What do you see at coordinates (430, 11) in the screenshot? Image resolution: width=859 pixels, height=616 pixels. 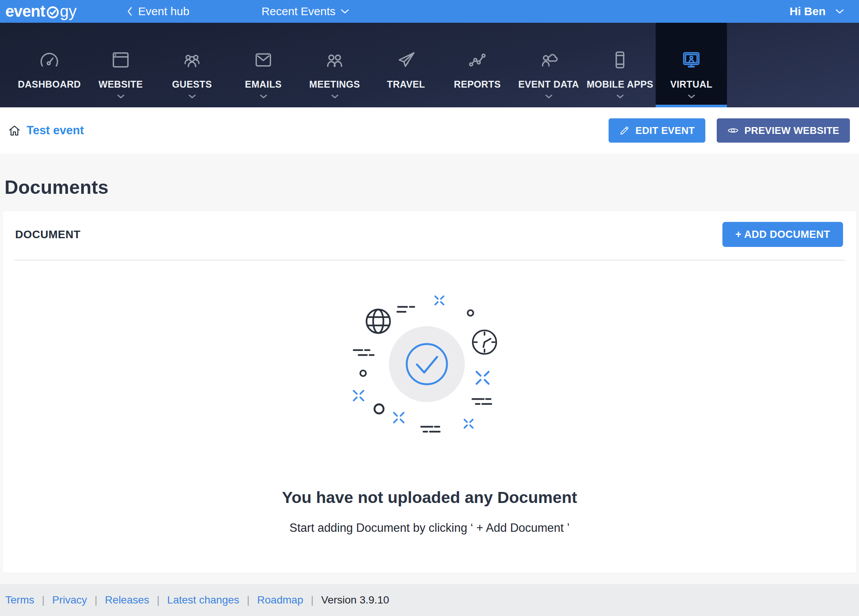 I see `top-bar: event gy Event hub Recent Events Hi Ben` at bounding box center [430, 11].